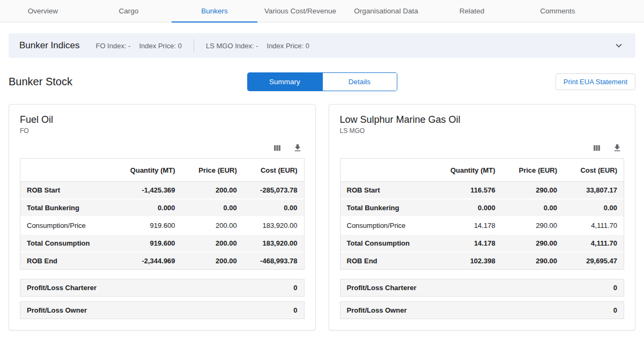  What do you see at coordinates (214, 11) in the screenshot?
I see `tab-bunkers: Bunkers` at bounding box center [214, 11].